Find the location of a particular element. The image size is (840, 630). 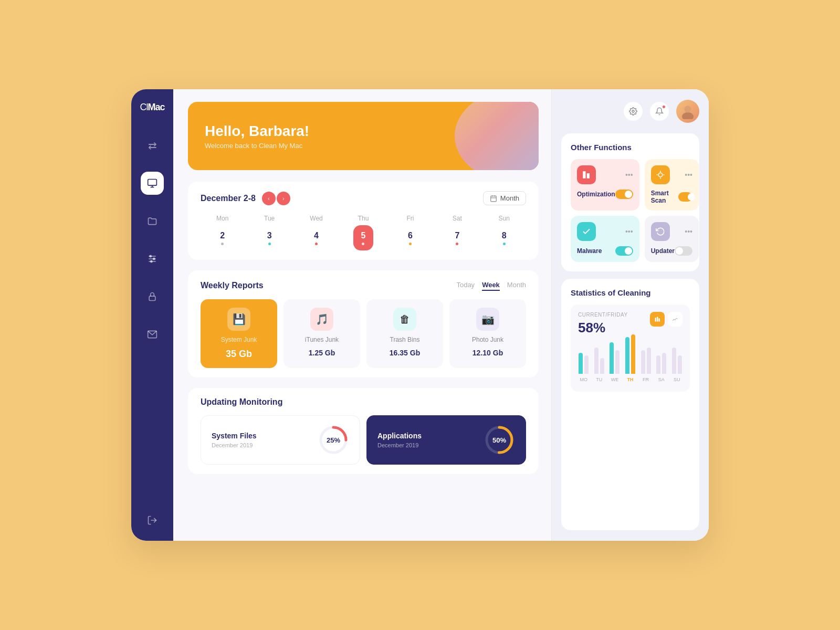

nav-logout is located at coordinates (152, 522).